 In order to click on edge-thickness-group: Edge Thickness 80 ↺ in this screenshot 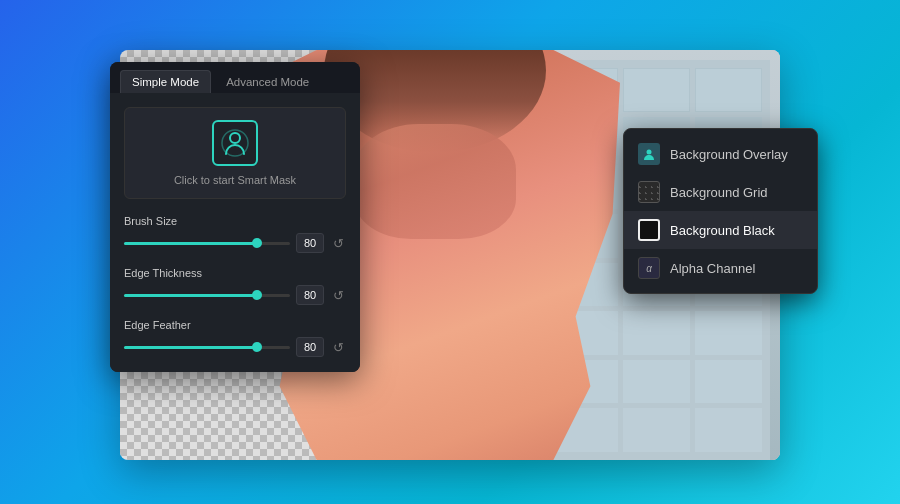, I will do `click(235, 286)`.